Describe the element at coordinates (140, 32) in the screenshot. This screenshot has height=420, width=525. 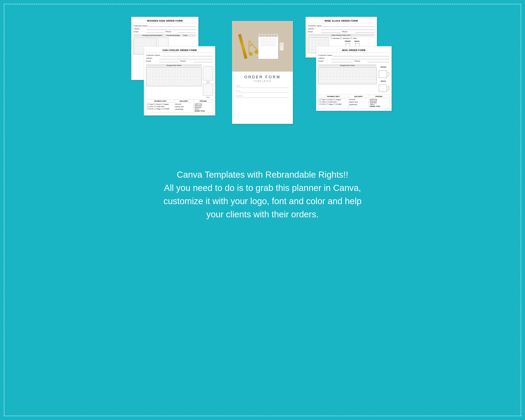
I see `wooden-email-label: Email:` at that location.